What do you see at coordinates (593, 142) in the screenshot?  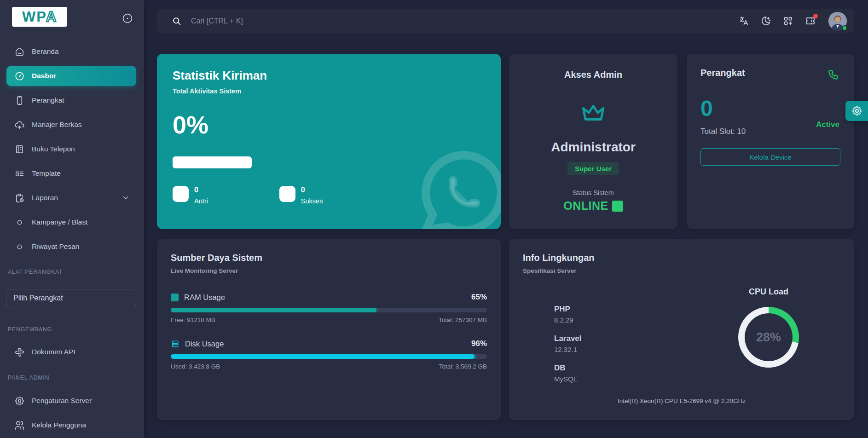 I see `card-akses-admin: Akses Admin Administrator Super User Sta…` at bounding box center [593, 142].